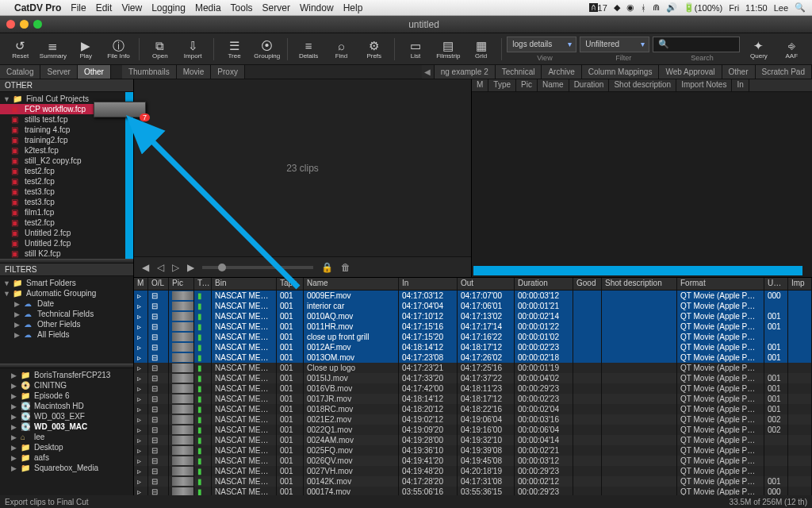 This screenshot has width=812, height=508. Describe the element at coordinates (473, 295) in the screenshot. I see `table-row: ▹ ⊟ ▮ NASCAT MED… 001 0009EF.mov 04:17:0…` at that location.